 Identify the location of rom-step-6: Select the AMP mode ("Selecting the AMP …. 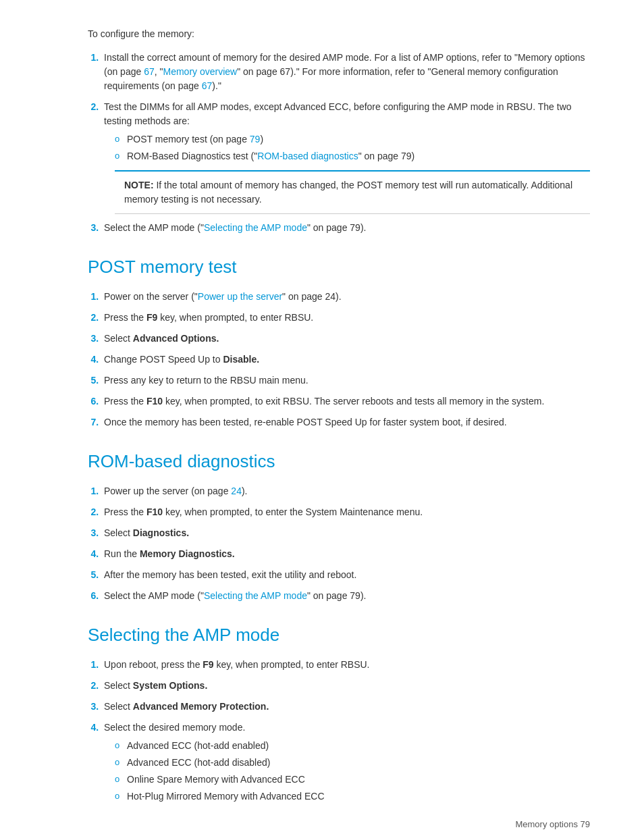
(346, 596).